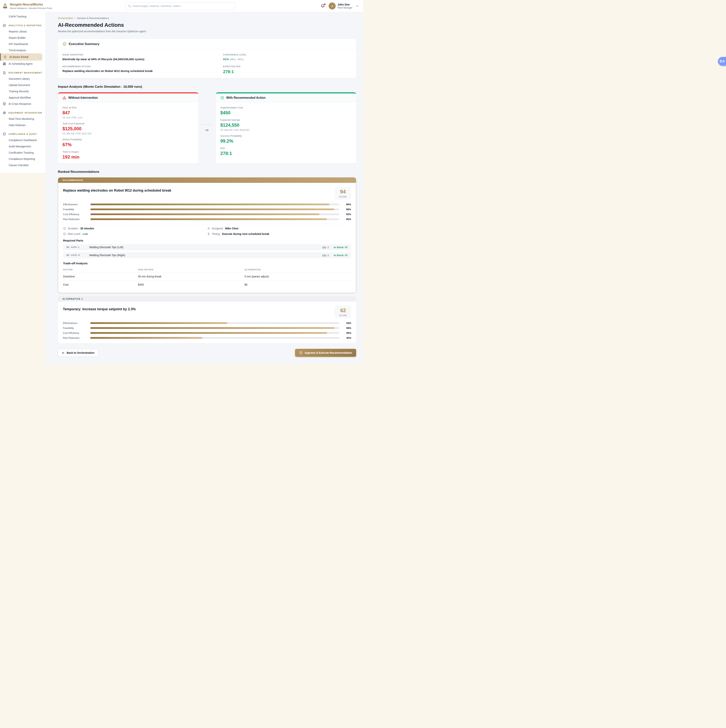 This screenshot has width=726, height=728. Describe the element at coordinates (207, 320) in the screenshot. I see `alternative-1-card: ALTERNATIVE 1 Temporary: Increase torque…` at that location.